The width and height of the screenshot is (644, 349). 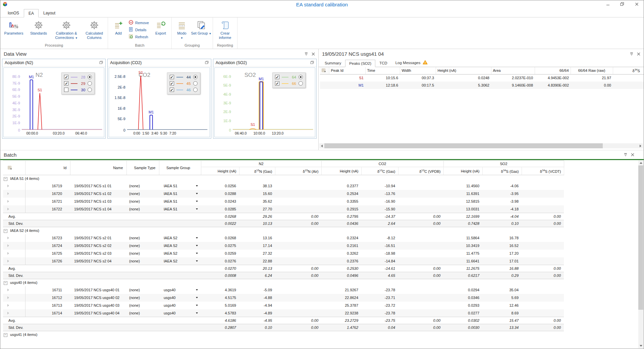 I want to click on batch-row: 1672619/05/2017 NCS s2 04(none)IAEA S20.…, so click(x=283, y=261).